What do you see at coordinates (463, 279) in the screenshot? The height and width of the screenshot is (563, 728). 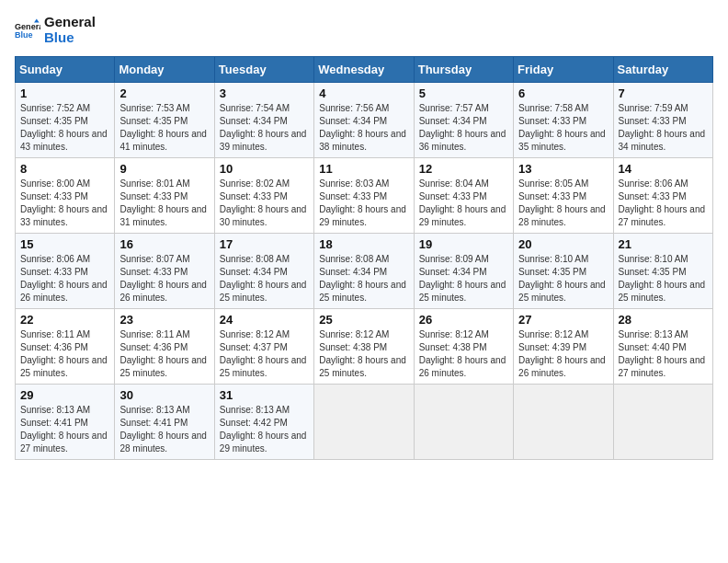 I see `day-info: Sunrise: 8:09 AM Sunset: 4:34 PM Dayligh…` at bounding box center [463, 279].